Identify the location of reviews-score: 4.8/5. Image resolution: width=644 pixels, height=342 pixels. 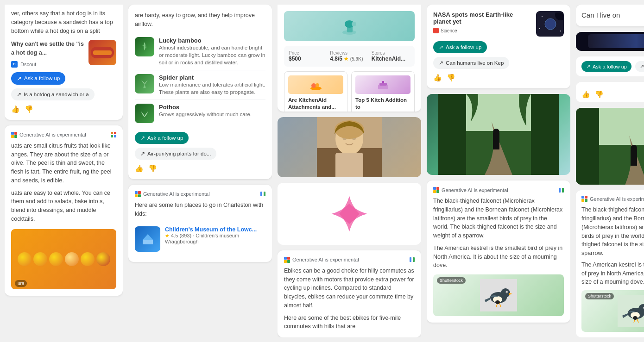
(336, 59).